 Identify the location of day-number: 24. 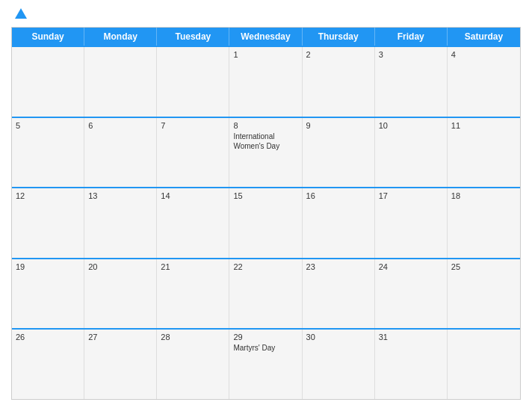
(411, 267).